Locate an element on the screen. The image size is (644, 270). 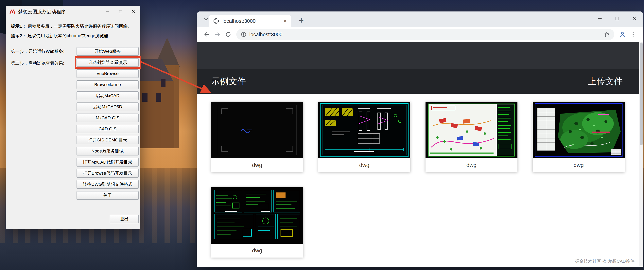
launcher-close-icon is located at coordinates (134, 12).